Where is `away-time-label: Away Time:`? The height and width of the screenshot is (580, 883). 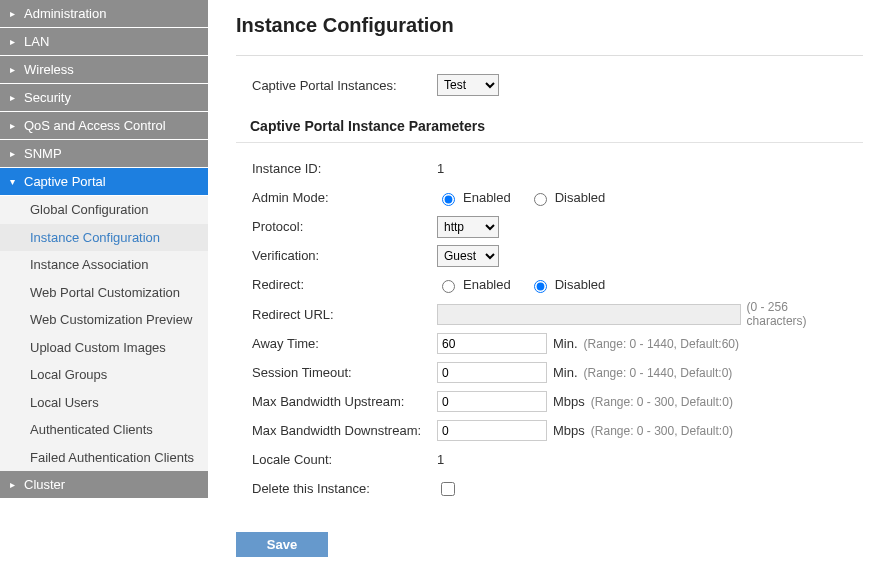 away-time-label: Away Time: is located at coordinates (344, 344).